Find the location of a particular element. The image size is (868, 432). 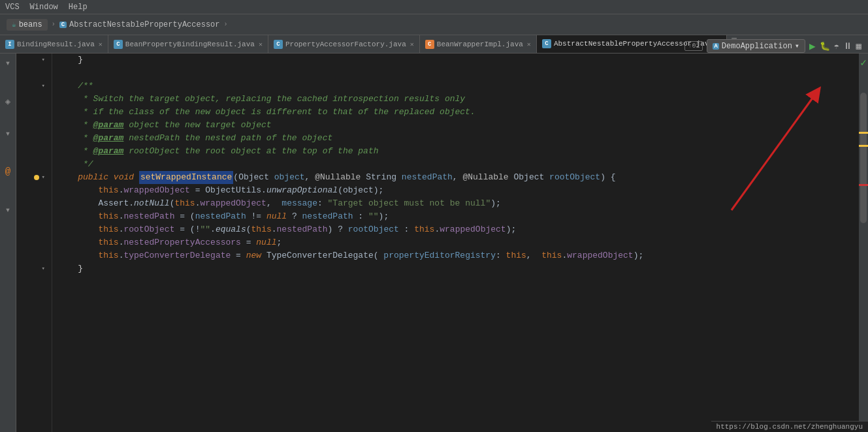

tab-close-1: ✕ is located at coordinates (101, 44).